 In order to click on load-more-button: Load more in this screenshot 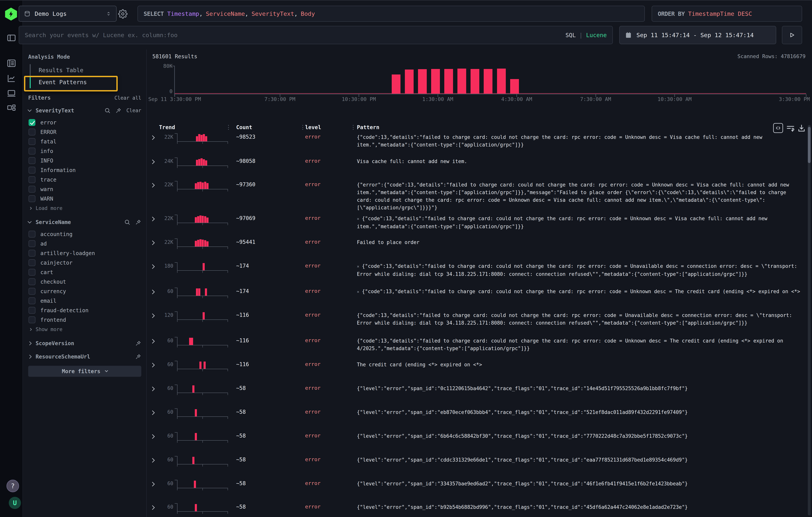, I will do `click(85, 208)`.